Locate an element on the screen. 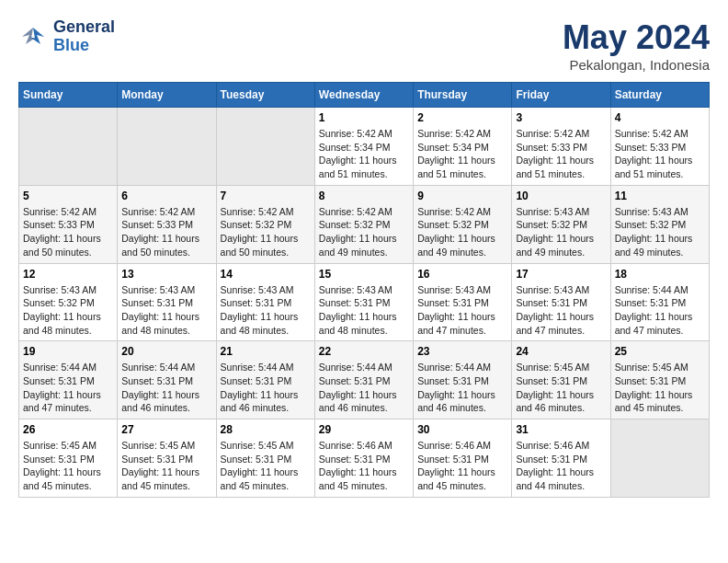  day-number: 4 is located at coordinates (660, 118).